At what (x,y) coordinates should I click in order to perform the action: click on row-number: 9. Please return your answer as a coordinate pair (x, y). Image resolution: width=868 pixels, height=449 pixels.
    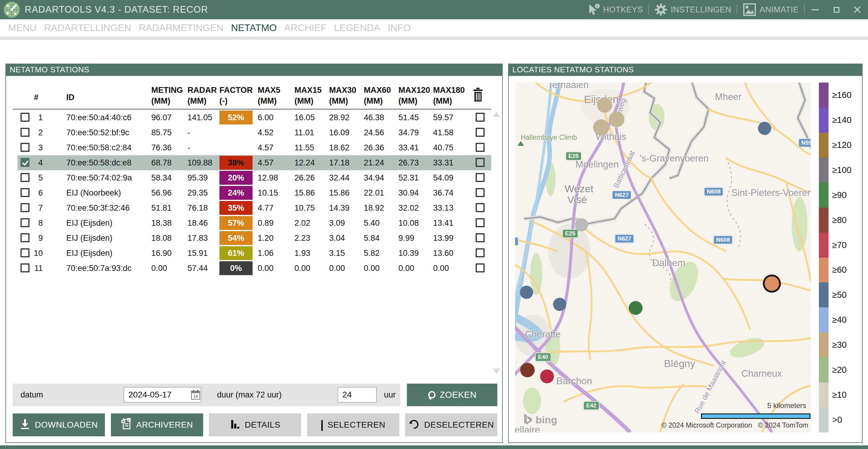
    Looking at the image, I should click on (36, 238).